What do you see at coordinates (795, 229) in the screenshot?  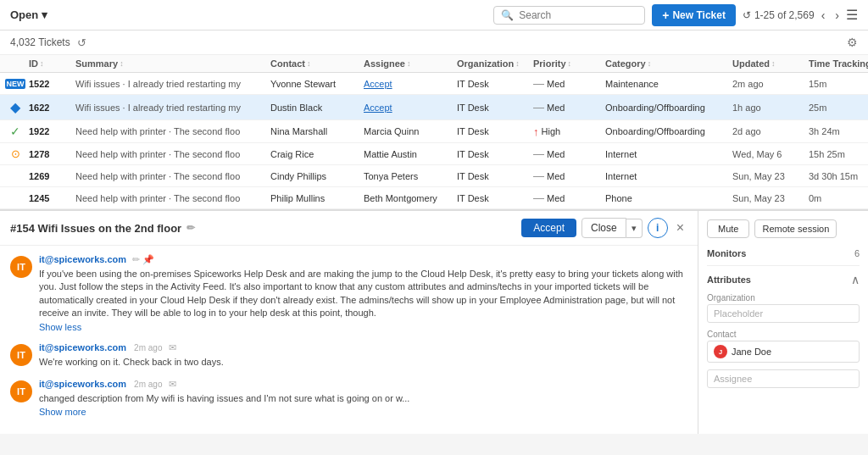 I see `remote-session-button: Remote session` at bounding box center [795, 229].